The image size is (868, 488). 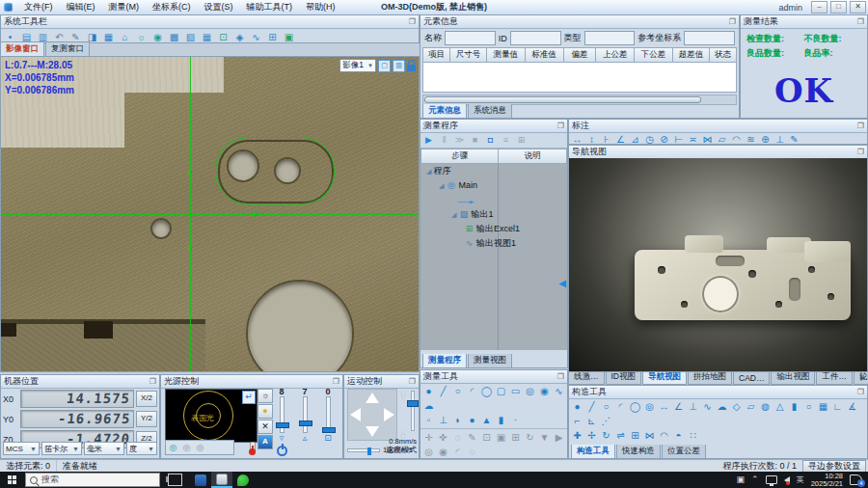 I want to click on start-button, so click(x=12, y=480).